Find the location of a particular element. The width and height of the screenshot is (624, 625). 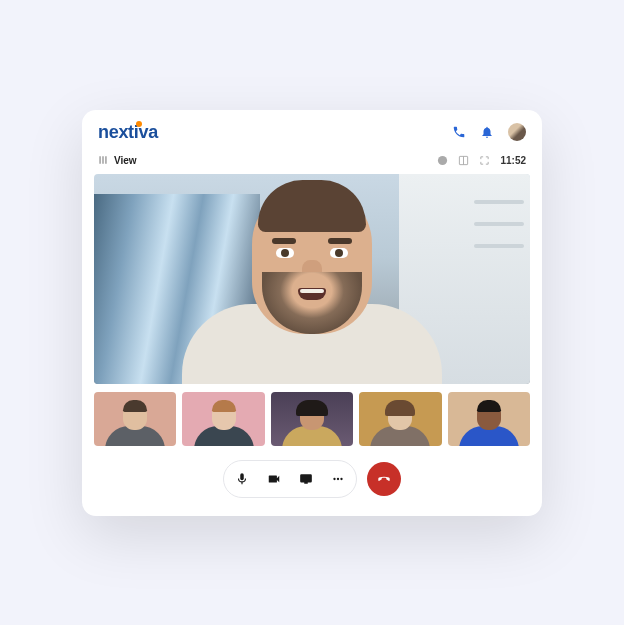

brand-logo: nextiva is located at coordinates (128, 132).